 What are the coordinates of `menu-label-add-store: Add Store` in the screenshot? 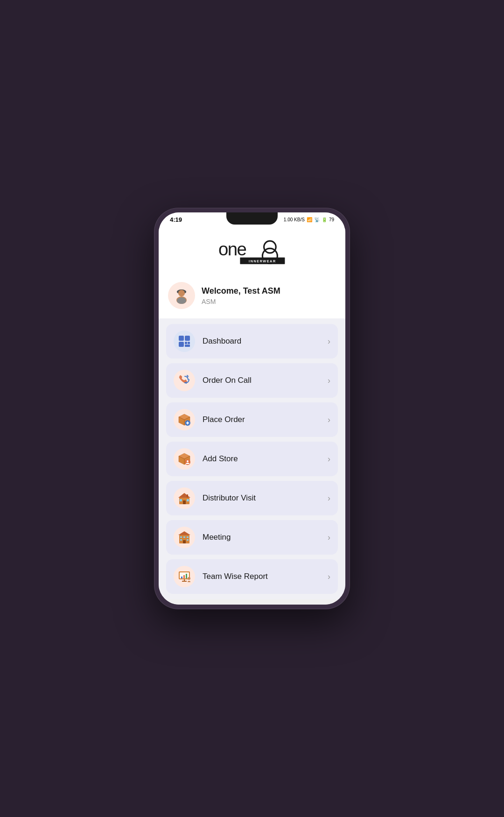 It's located at (261, 459).